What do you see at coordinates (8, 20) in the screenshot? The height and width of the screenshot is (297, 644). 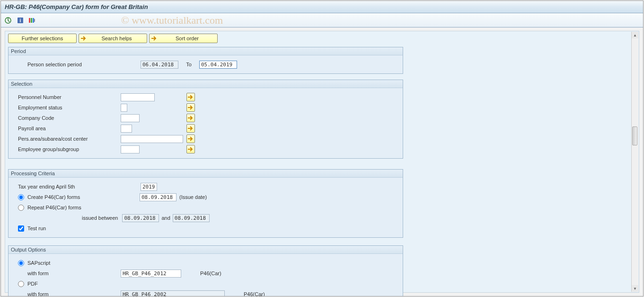 I see `execute-icon` at bounding box center [8, 20].